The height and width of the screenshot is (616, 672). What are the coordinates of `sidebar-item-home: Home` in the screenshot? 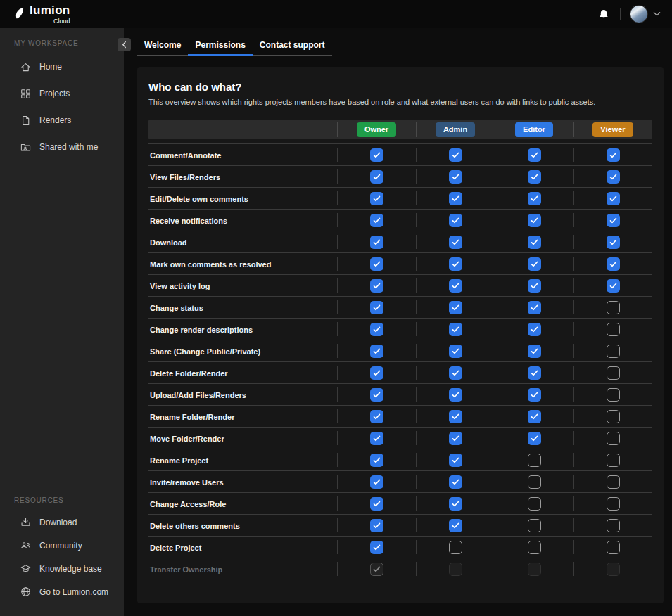 It's located at (62, 67).